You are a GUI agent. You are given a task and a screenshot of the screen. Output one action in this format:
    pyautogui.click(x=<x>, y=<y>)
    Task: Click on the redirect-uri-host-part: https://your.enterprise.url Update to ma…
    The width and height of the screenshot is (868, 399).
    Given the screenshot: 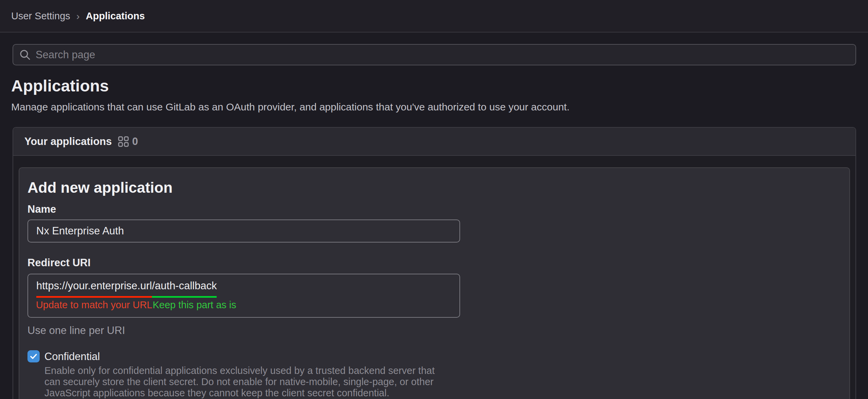 What is the action you would take?
    pyautogui.click(x=94, y=289)
    